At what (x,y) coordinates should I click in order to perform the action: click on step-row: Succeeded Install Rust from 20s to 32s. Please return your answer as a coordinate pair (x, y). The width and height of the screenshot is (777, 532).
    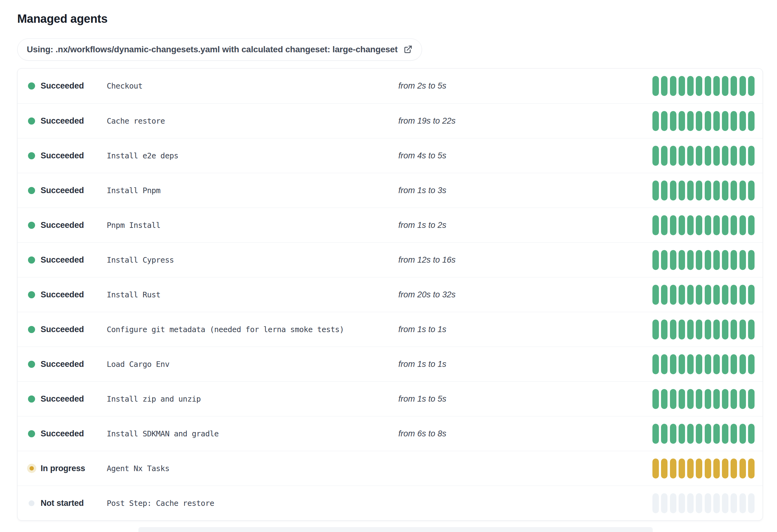
    Looking at the image, I should click on (390, 294).